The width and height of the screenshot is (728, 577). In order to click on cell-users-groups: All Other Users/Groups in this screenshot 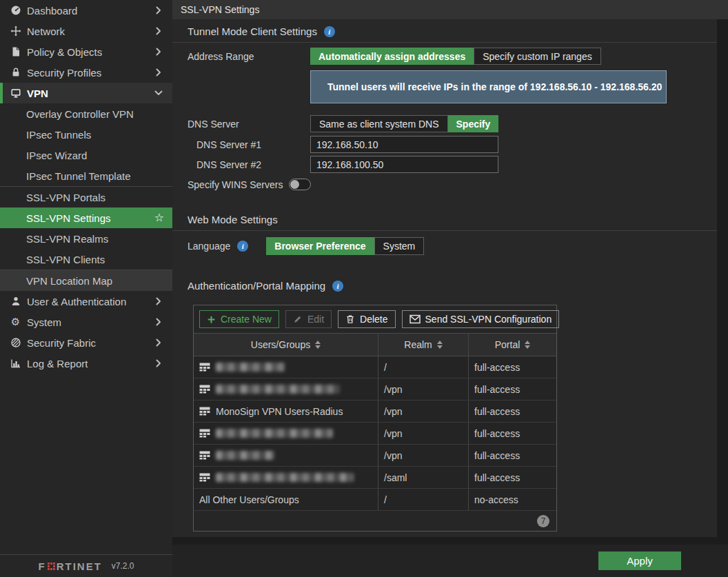, I will do `click(286, 499)`.